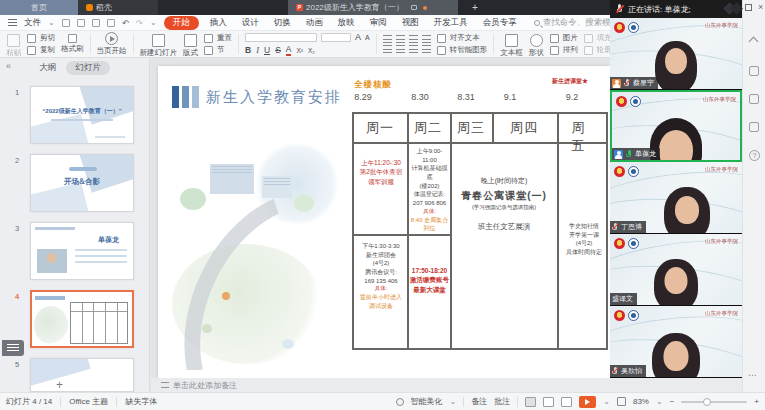 The width and height of the screenshot is (765, 410). I want to click on text-box-button: 文本框, so click(512, 44).